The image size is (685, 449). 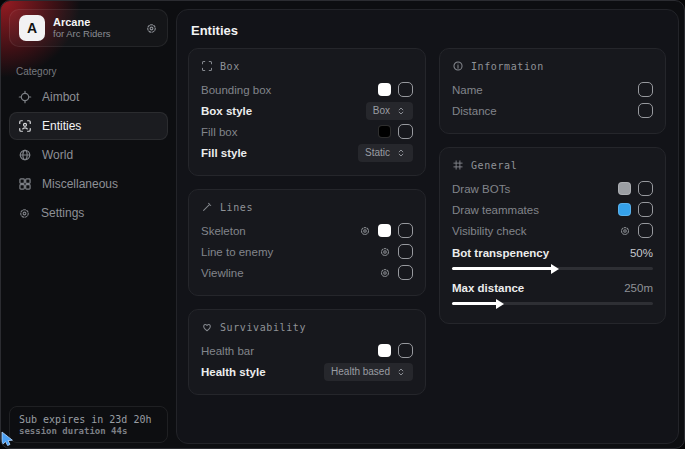 I want to click on setting-label-max-distance: Max distance, so click(x=488, y=288).